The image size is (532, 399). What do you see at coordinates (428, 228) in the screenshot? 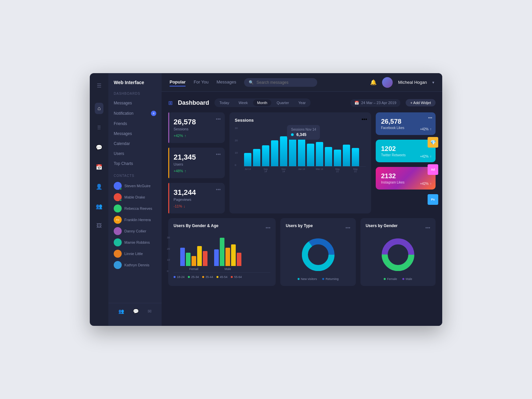
I see `users-gender-more-btn: •••` at bounding box center [428, 228].